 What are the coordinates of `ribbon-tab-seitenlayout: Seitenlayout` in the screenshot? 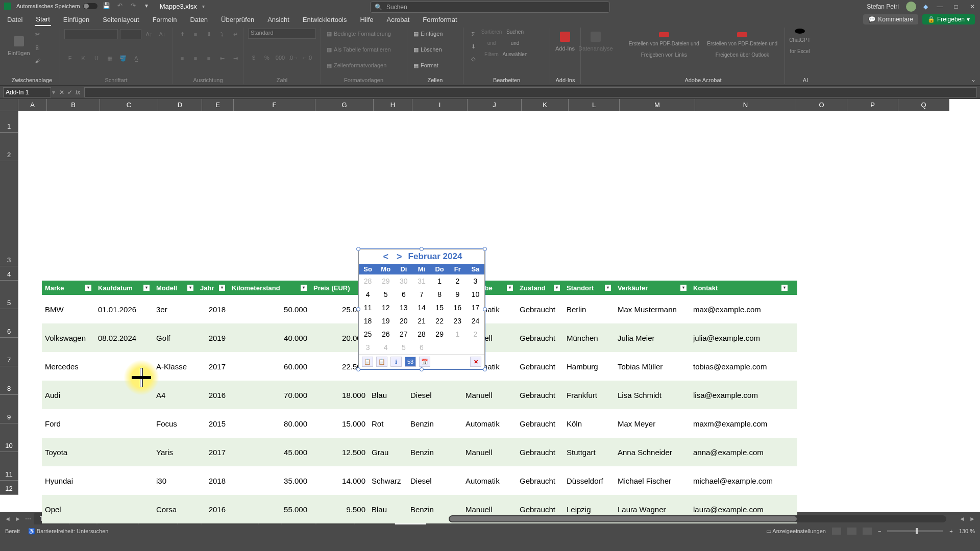 It's located at (121, 19).